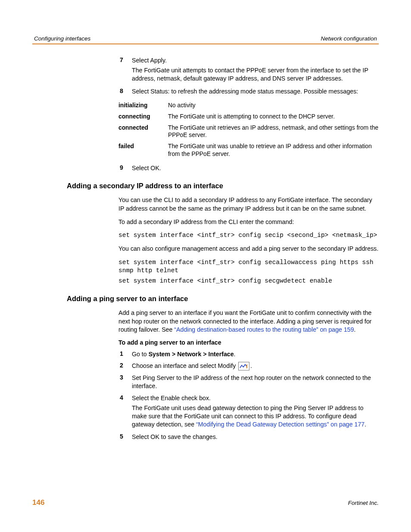  What do you see at coordinates (206, 44) in the screenshot?
I see `header-rule` at bounding box center [206, 44].